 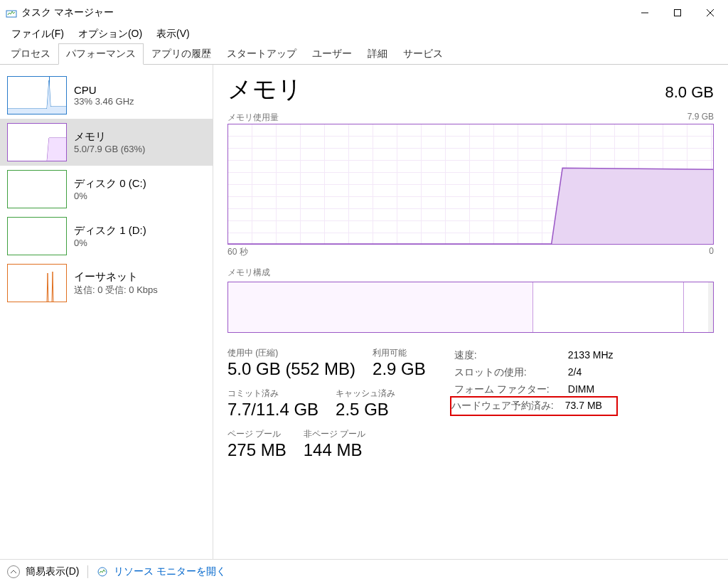 What do you see at coordinates (334, 450) in the screenshot?
I see `nonpaged-value: 144 MB` at bounding box center [334, 450].